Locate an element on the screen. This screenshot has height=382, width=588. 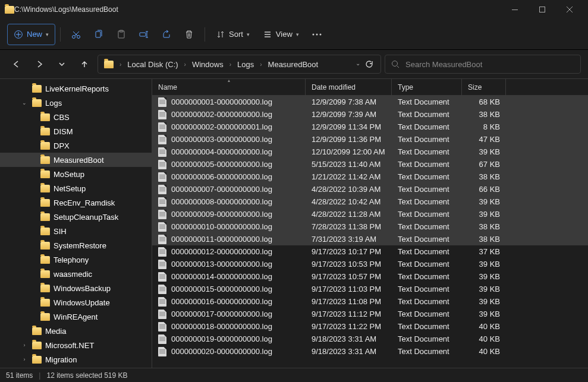
file-row: 0000000020-0000000000.log9/18/2023 3:31 … is located at coordinates (370, 352).